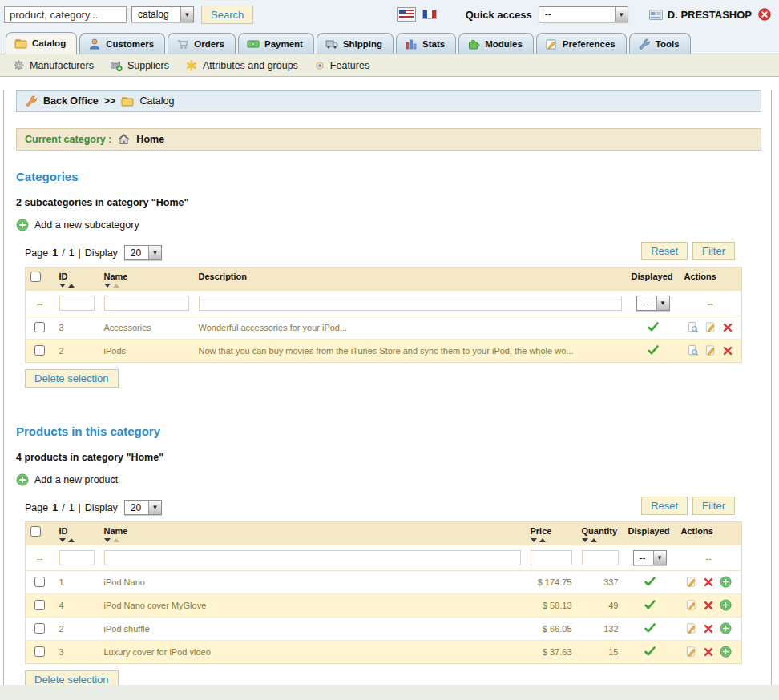 The height and width of the screenshot is (700, 779). I want to click on submenu-item-suppliers: Suppliers, so click(139, 66).